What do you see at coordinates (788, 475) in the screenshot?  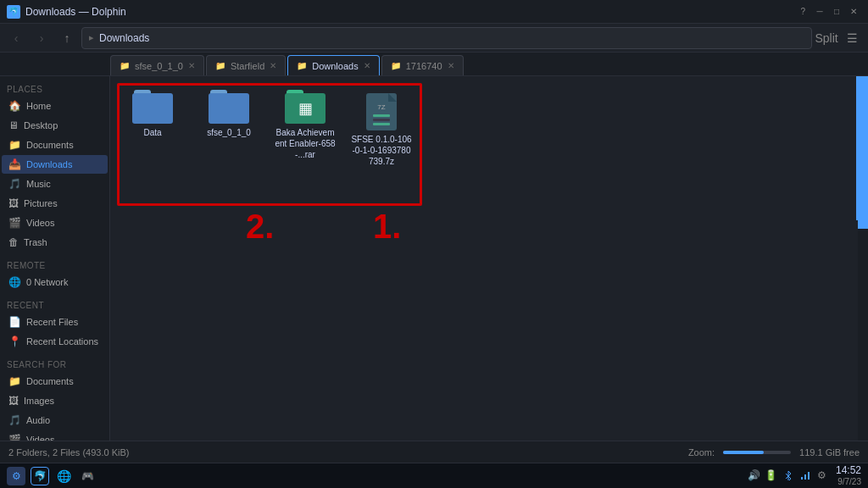 I see `system-tray: 🔊 🔋 ⚙` at bounding box center [788, 475].